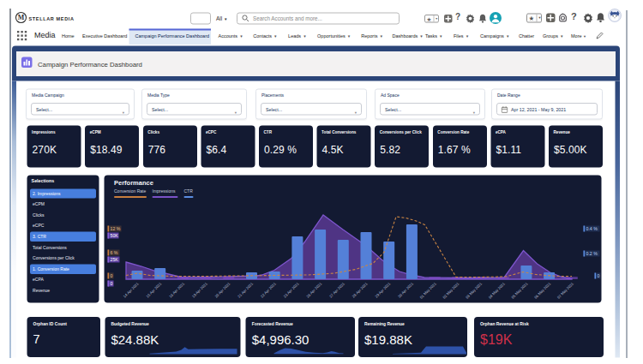 Image resolution: width=643 pixels, height=364 pixels. What do you see at coordinates (291, 289) in the screenshot?
I see `svg-text: 23 Apr 2021` at bounding box center [291, 289].